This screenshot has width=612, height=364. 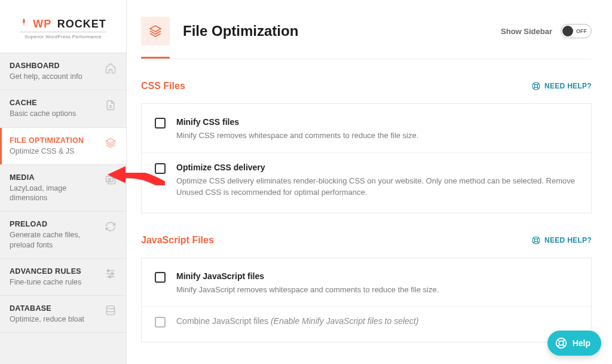 I want to click on help-fab: Help, so click(x=574, y=343).